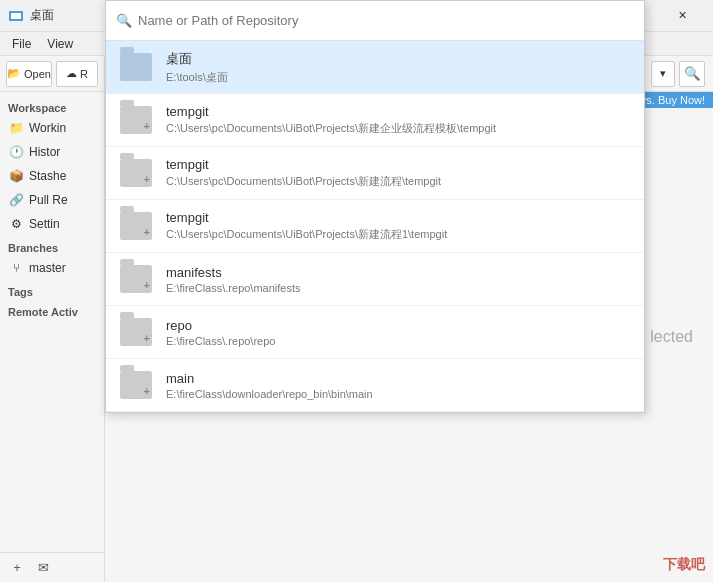 This screenshot has height=582, width=713. Describe the element at coordinates (197, 68) in the screenshot. I see `item-text: 桌面 E:\tools\桌面` at that location.